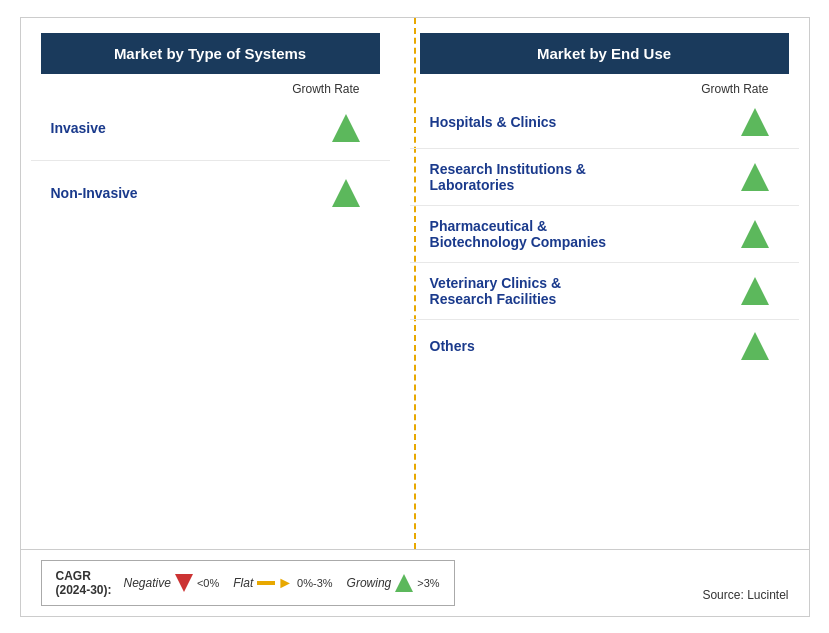  I want to click on pharma-arrow-up, so click(755, 234).